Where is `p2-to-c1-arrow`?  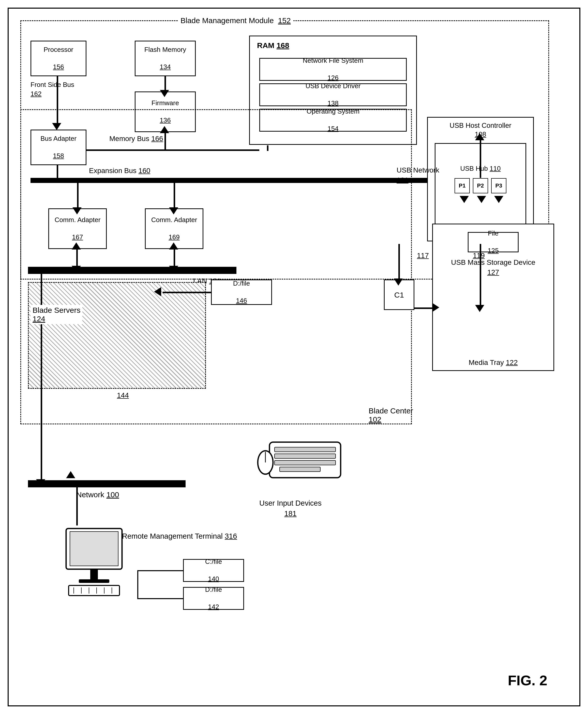 p2-to-c1-arrow is located at coordinates (398, 282).